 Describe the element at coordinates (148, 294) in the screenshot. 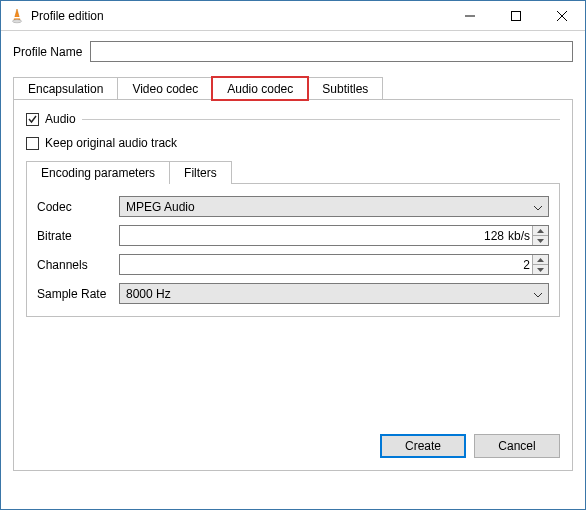

I see `samplerate-value: 8000 Hz` at that location.